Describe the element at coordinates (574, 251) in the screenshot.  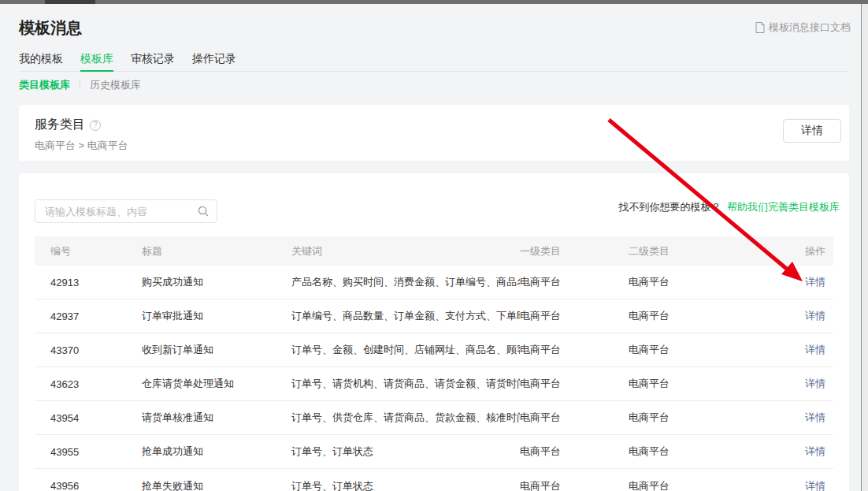
I see `col-header-cat1: 一级类目` at that location.